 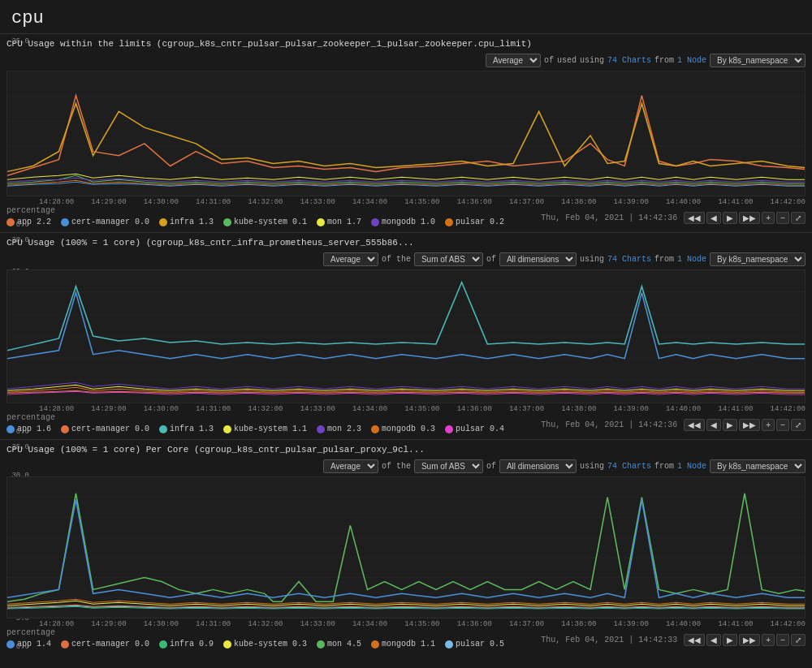 I want to click on chart-footer-2: percentage app 1.6 cert-manager 0.0 infr…, so click(x=406, y=425).